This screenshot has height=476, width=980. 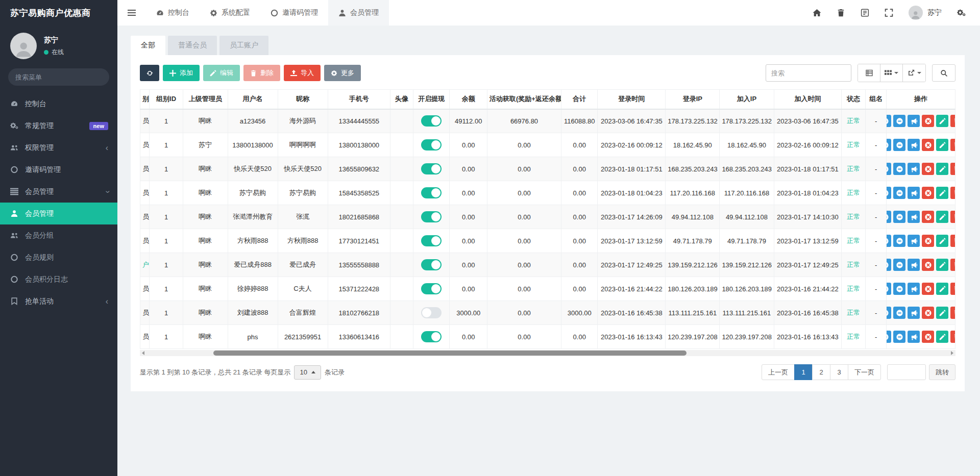 What do you see at coordinates (60, 78) in the screenshot?
I see `sidebar-search-input` at bounding box center [60, 78].